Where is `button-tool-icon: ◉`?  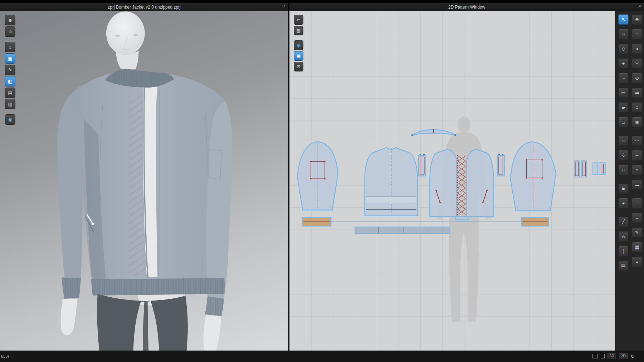
button-tool-icon: ◉ is located at coordinates (637, 122).